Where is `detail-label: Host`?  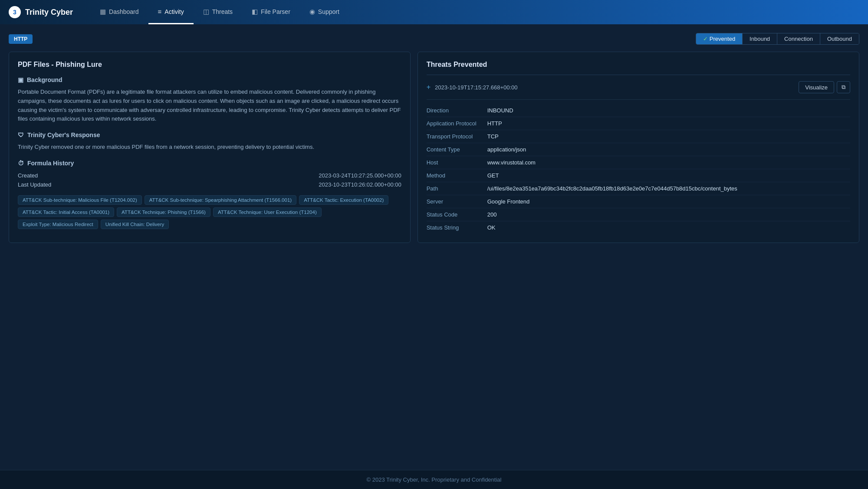
detail-label: Host is located at coordinates (457, 163).